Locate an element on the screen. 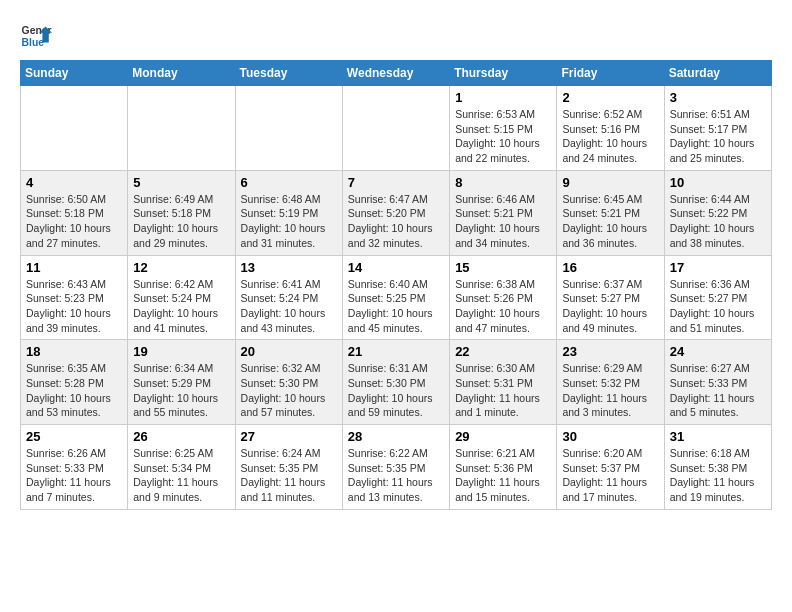 This screenshot has width=792, height=612. day-cell: 5Sunrise: 6:49 AM Sunset: 5:18 PM Daylig… is located at coordinates (182, 212).